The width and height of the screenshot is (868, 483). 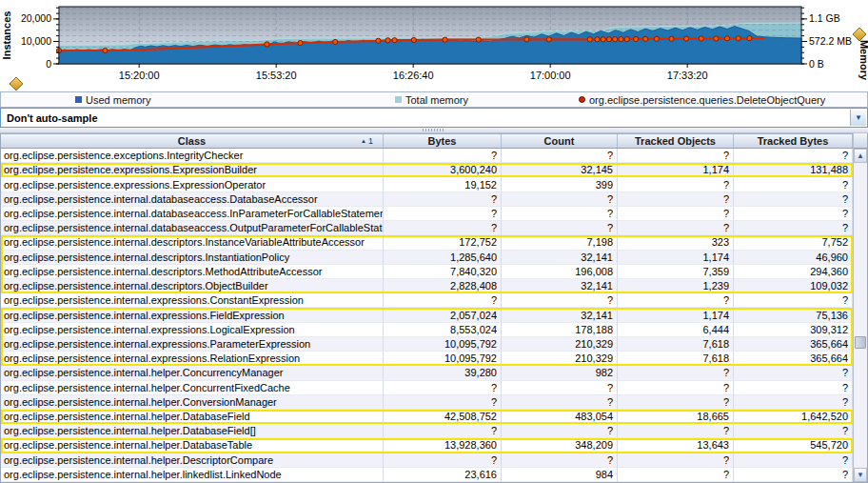 What do you see at coordinates (560, 170) in the screenshot?
I see `cell-count: 32,145` at bounding box center [560, 170].